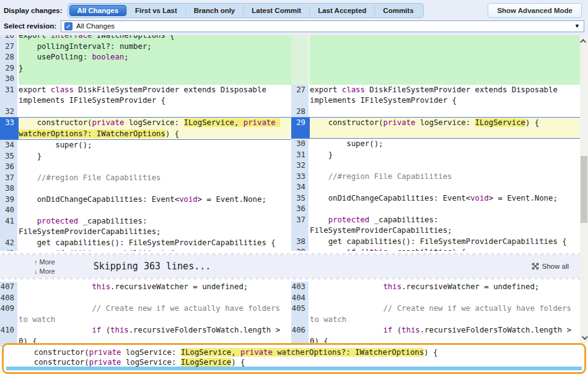 The image size is (588, 374). I want to click on tab-commits: Commits, so click(398, 11).